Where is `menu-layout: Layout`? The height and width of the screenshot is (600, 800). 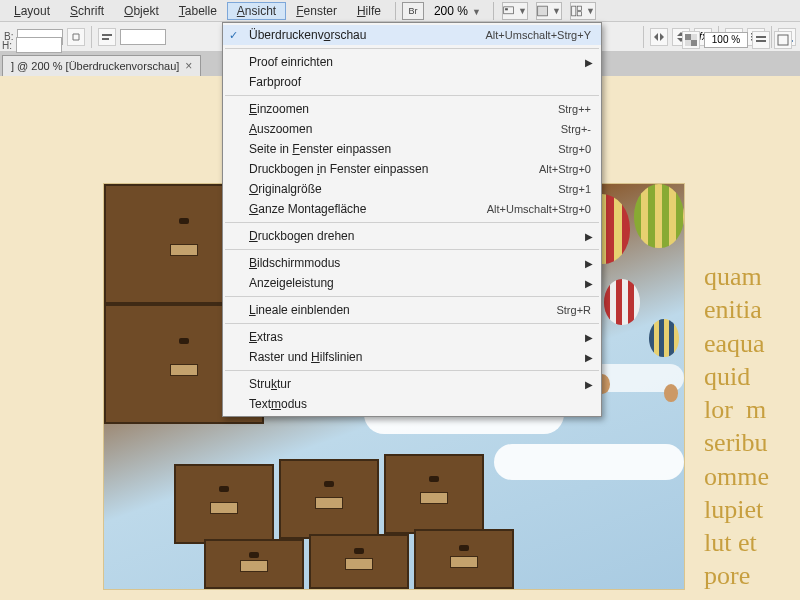
menu-layout: Layout is located at coordinates (32, 11).